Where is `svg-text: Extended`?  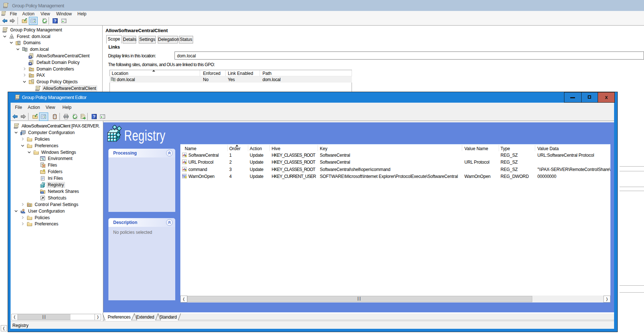 svg-text: Extended is located at coordinates (145, 317).